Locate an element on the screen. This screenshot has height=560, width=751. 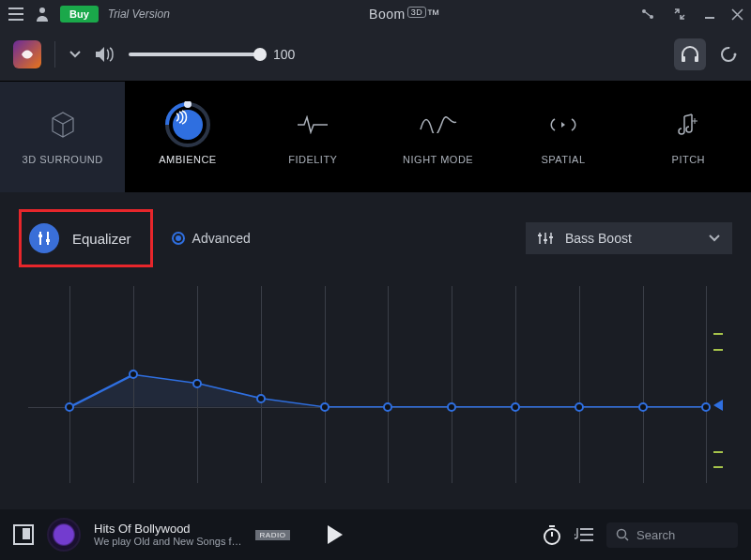
account-icon is located at coordinates (42, 14).